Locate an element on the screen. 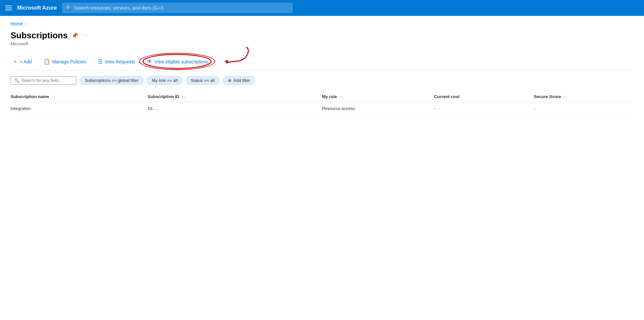 This screenshot has height=320, width=644. col-header-secure-score: Secure Score ↑↓ is located at coordinates (584, 97).